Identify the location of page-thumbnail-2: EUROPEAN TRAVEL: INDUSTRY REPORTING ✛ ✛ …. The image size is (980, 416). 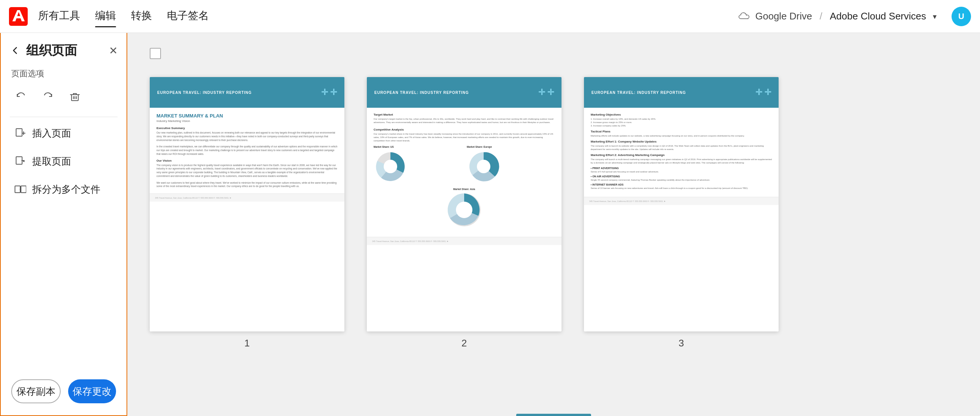
(464, 205).